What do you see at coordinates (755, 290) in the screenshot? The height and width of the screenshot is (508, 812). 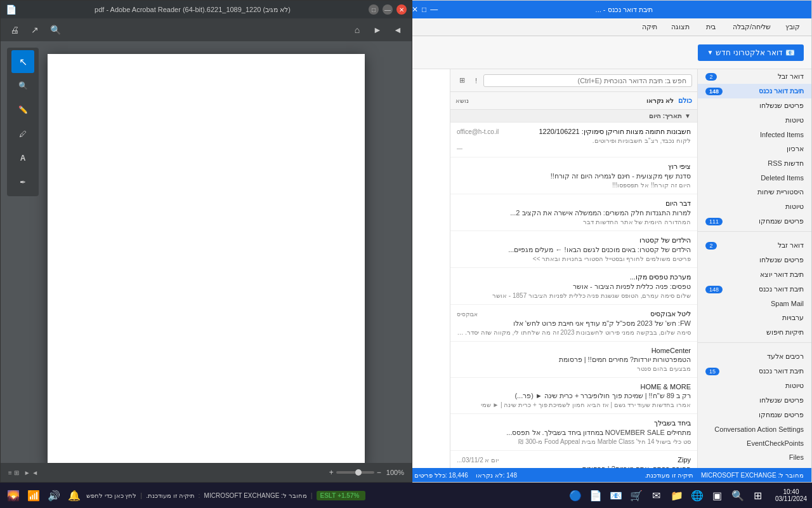 I see `sidebar-folder-inbox2: תיבת דואר נכנס 148` at bounding box center [755, 290].